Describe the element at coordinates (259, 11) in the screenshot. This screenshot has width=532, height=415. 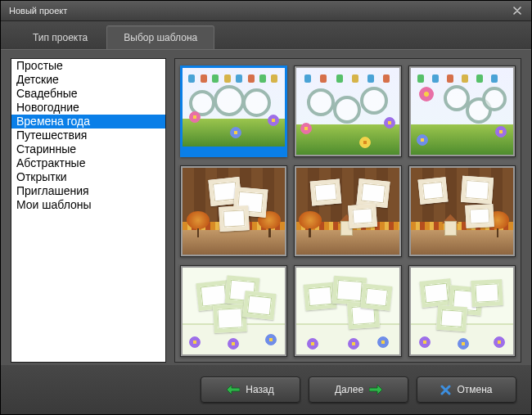
I see `window-title: Новый проект` at that location.